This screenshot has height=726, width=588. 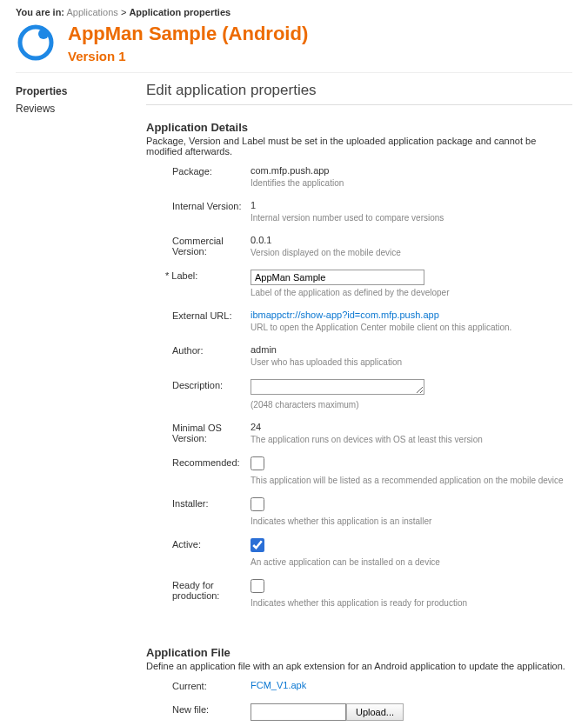 I want to click on help-label: Label of the application as defined by t…, so click(x=411, y=292).